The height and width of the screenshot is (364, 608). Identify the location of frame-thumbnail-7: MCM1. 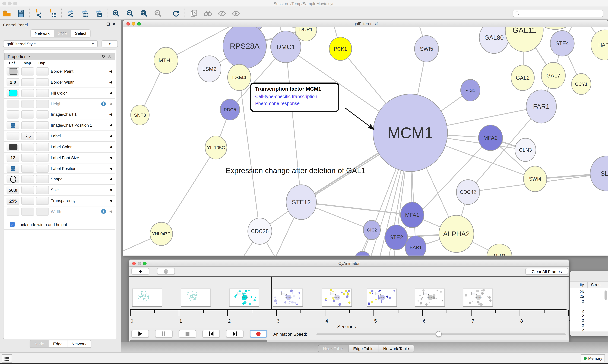
(478, 297).